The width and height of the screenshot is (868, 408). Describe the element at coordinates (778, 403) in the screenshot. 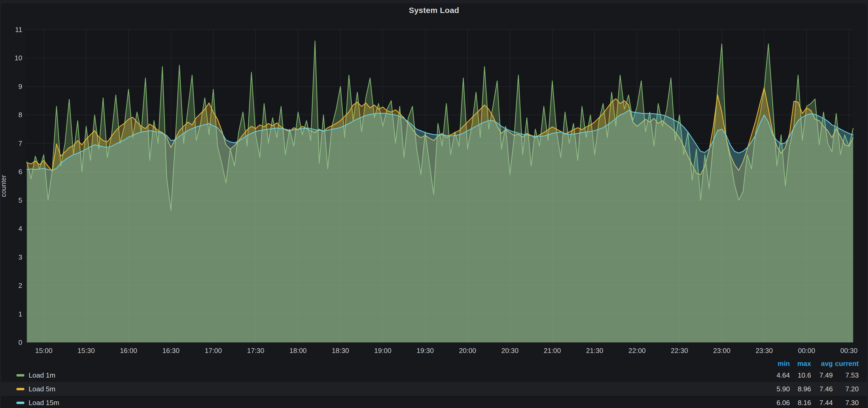

I see `stat-min: 6.06` at that location.